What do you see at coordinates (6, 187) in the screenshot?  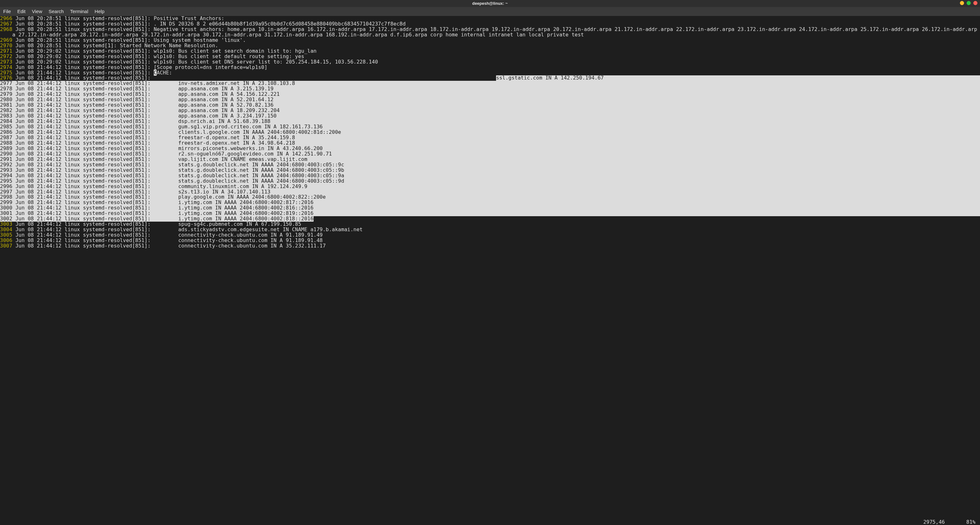 I see `line-number: 2996` at bounding box center [6, 187].